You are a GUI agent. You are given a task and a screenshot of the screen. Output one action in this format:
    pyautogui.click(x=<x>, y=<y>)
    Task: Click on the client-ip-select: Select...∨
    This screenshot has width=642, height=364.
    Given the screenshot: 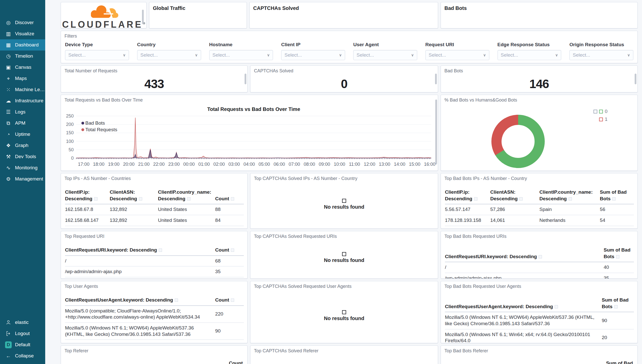 What is the action you would take?
    pyautogui.click(x=313, y=55)
    